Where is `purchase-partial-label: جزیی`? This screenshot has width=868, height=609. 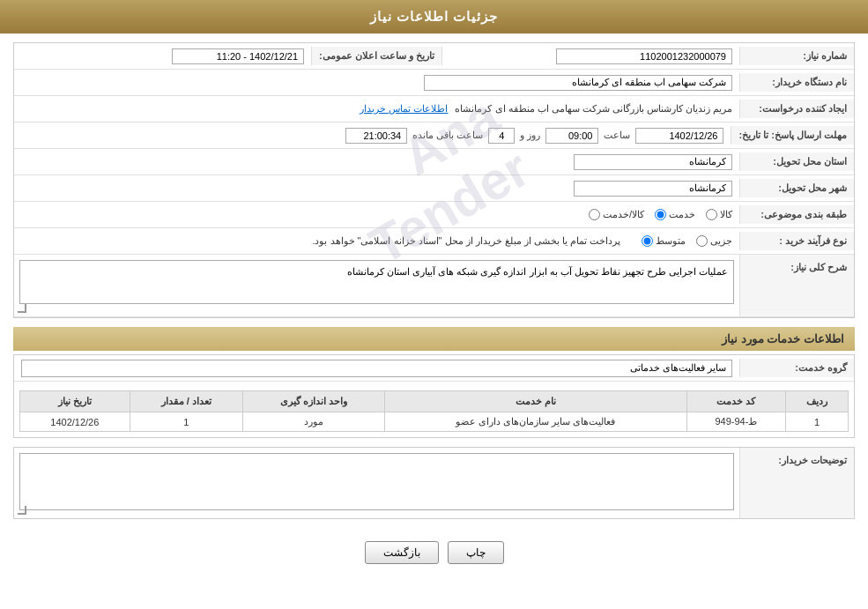 purchase-partial-label: جزیی is located at coordinates (721, 241).